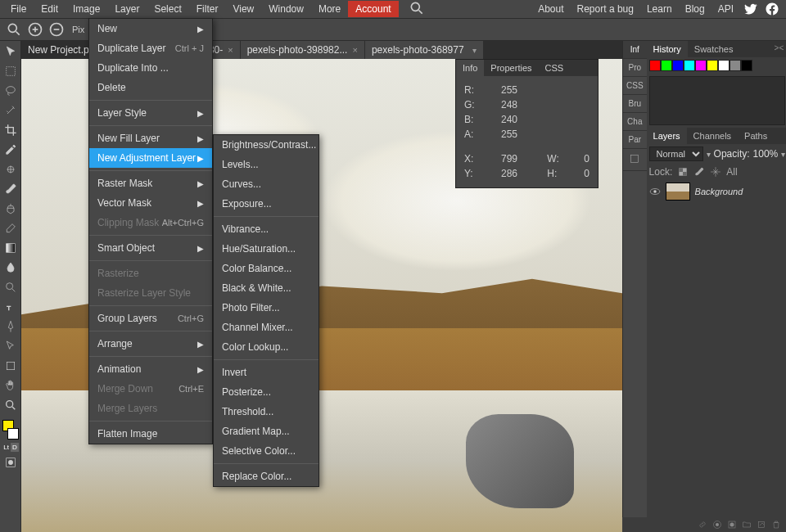 The height and width of the screenshot is (532, 786). I want to click on blur-tool, so click(11, 268).